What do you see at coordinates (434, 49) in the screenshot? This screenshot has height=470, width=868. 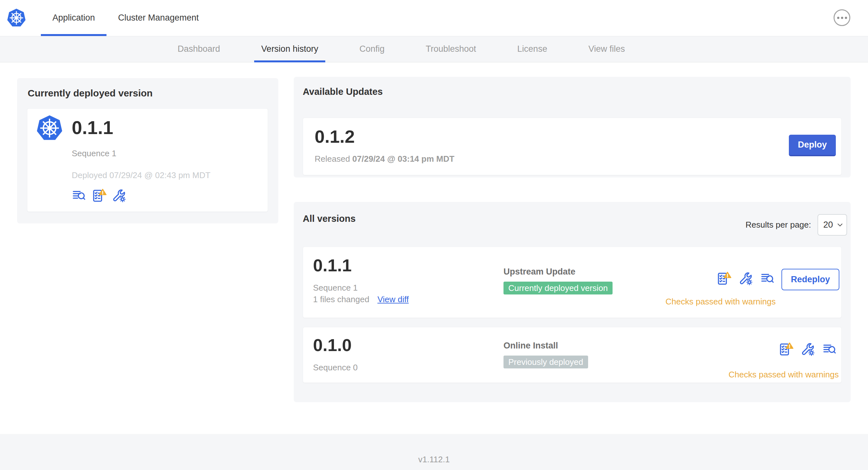 I see `app-subnav: Dashboard Version history Config Trouble…` at bounding box center [434, 49].